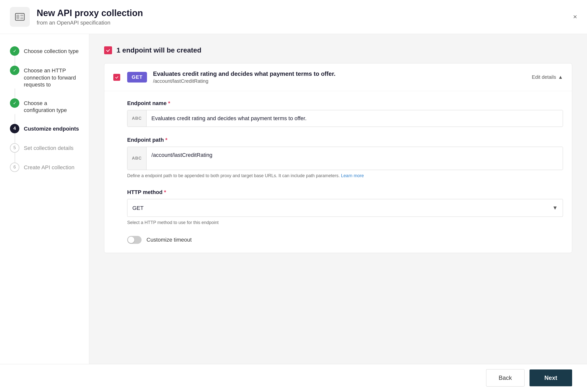 The width and height of the screenshot is (587, 392). Describe the element at coordinates (345, 240) in the screenshot. I see `customize-timeout-row: Customize timeout` at that location.